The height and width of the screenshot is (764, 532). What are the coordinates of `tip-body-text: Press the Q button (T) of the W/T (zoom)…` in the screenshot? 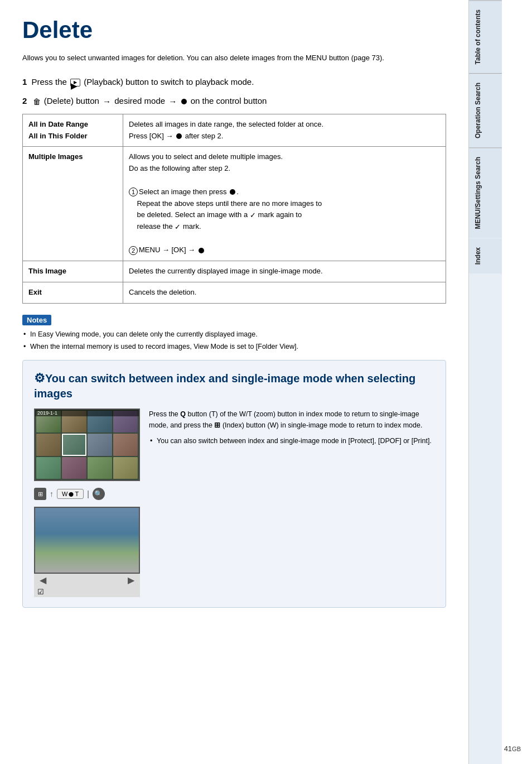 It's located at (292, 420).